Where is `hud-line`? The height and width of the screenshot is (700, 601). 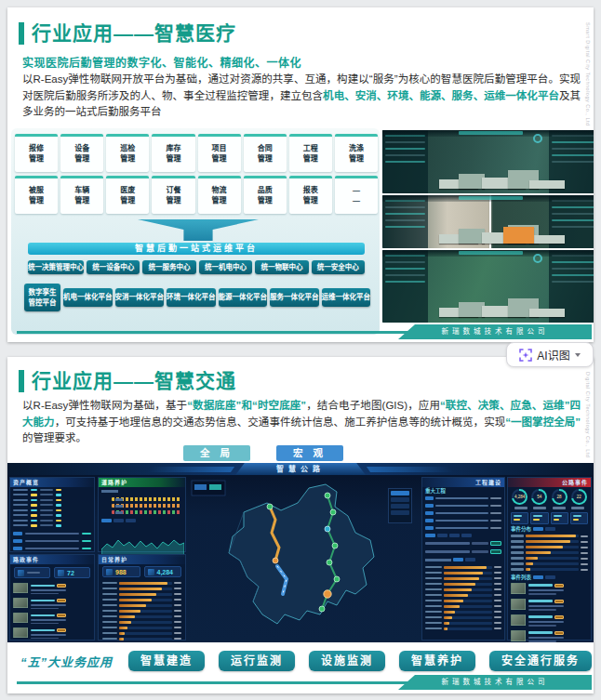
hud-line is located at coordinates (573, 269).